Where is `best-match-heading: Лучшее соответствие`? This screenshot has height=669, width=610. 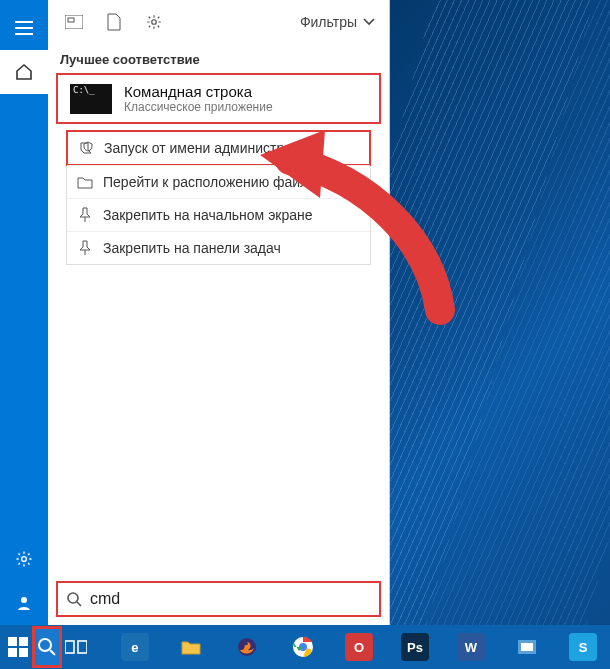
best-match-heading: Лучшее соответствие is located at coordinates (218, 58).